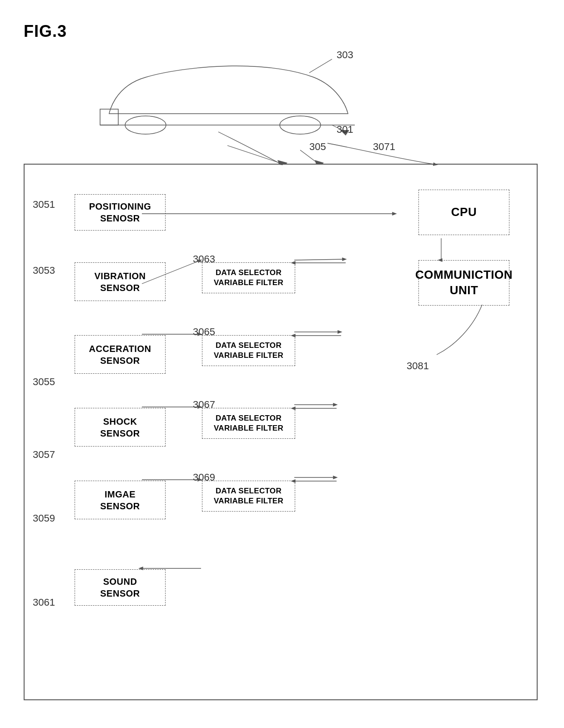 This screenshot has width=564, height=728. What do you see at coordinates (248, 496) in the screenshot?
I see `filter-box-3069: DATA SELECTORVARIABLE FILTER` at bounding box center [248, 496].